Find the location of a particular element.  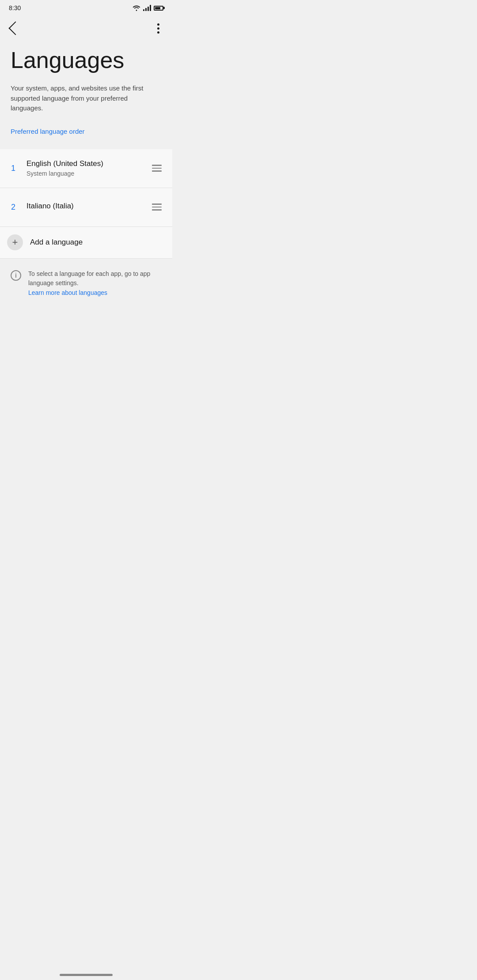

info-body: To select a language for each app, go to… is located at coordinates (89, 279).